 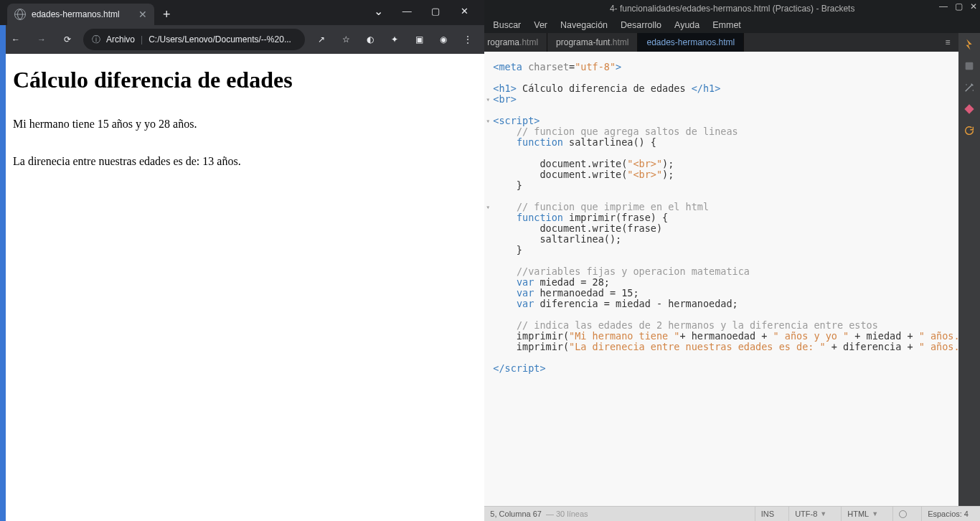 I want to click on editor-title: 4- funcionalidades/edades-hermanos.html …, so click(x=732, y=9).